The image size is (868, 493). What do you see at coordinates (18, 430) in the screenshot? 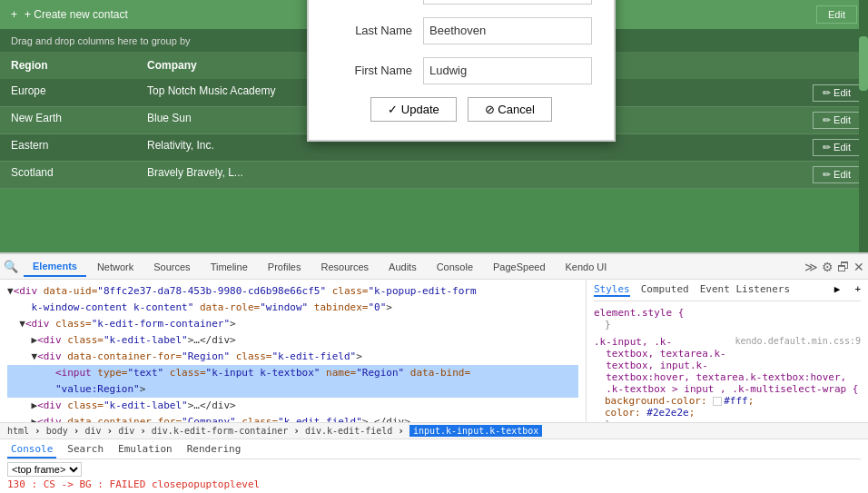
I see `bc-html: html` at bounding box center [18, 430].